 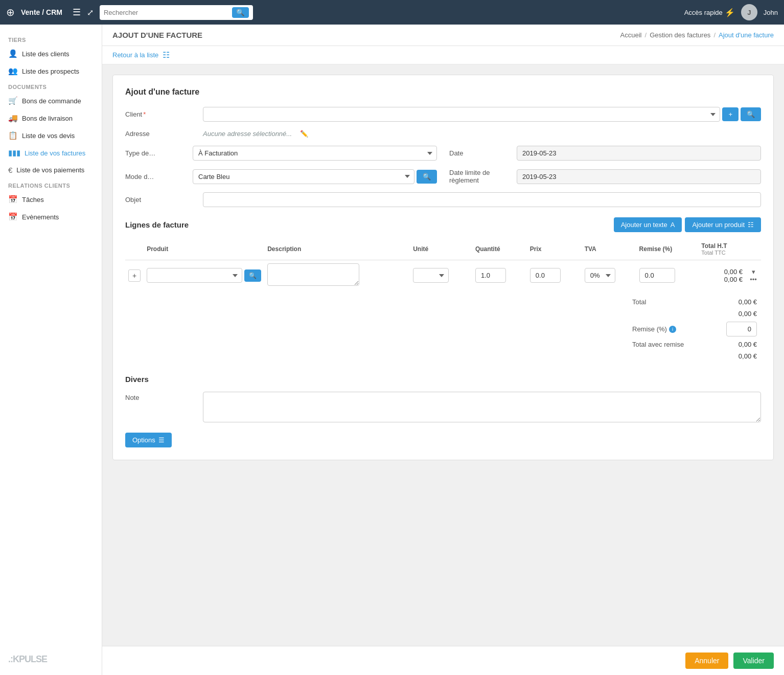 What do you see at coordinates (240, 12) in the screenshot?
I see `search-button: 🔍` at bounding box center [240, 12].